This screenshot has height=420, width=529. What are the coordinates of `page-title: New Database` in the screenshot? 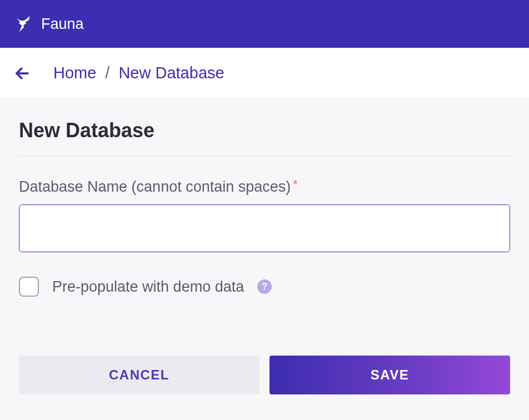 It's located at (264, 138).